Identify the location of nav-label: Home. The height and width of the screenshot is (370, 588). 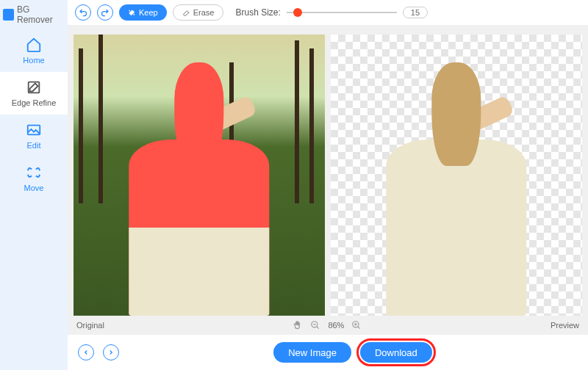
(34, 60).